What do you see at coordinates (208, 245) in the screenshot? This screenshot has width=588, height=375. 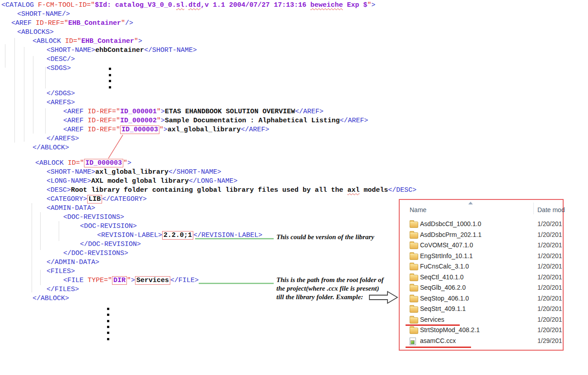 I see `code-line: </DOC-REVISION>` at bounding box center [208, 245].